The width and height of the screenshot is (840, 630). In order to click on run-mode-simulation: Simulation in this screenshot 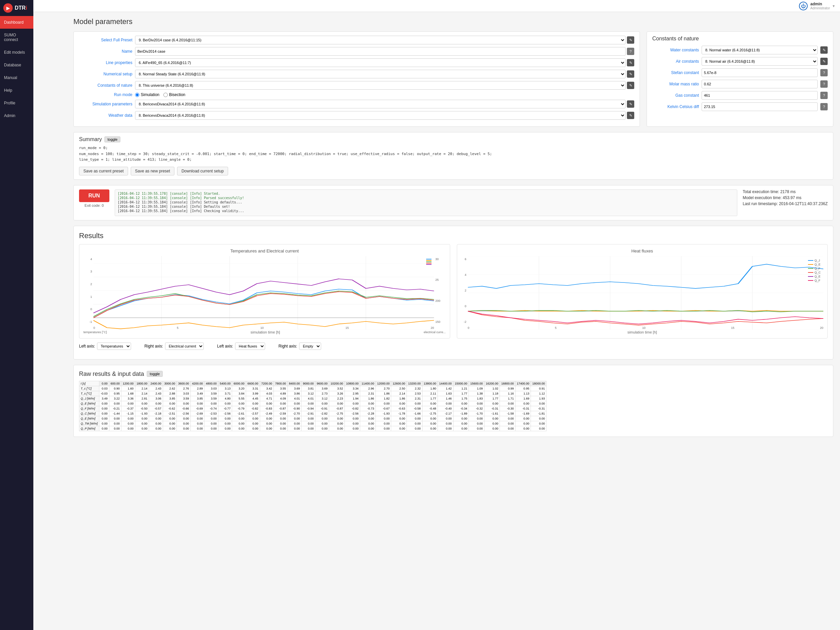, I will do `click(147, 95)`.